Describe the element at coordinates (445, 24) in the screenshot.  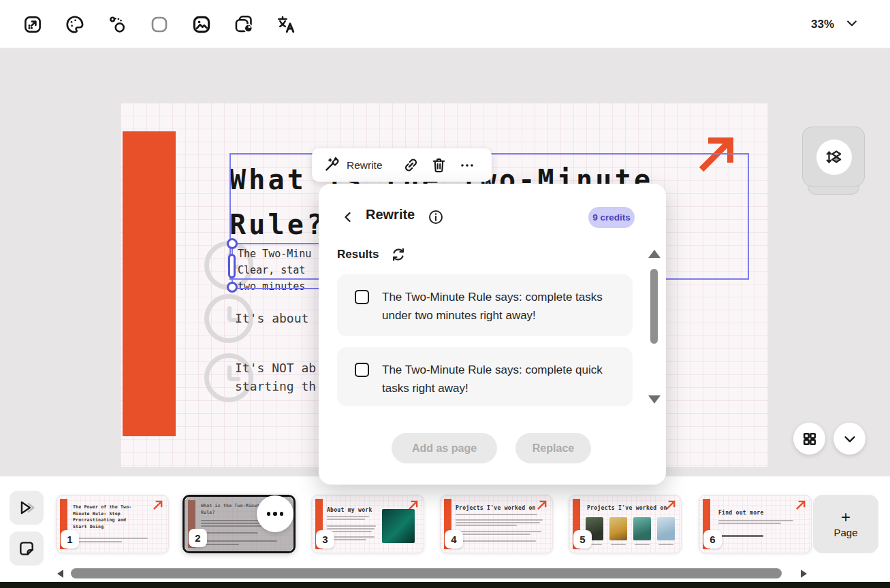
I see `top-toolbar: 33%` at that location.